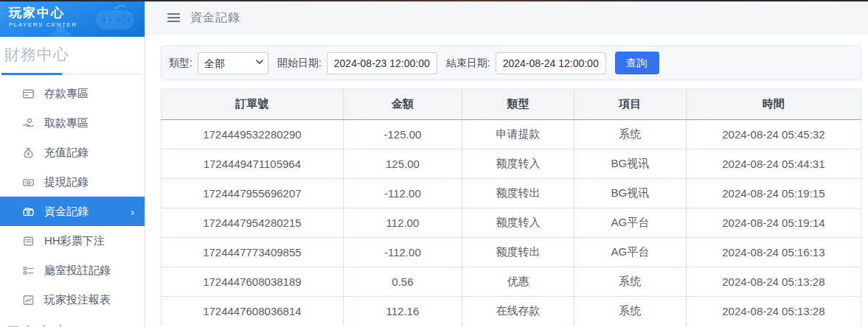 The image size is (868, 327). What do you see at coordinates (28, 153) in the screenshot?
I see `money-bag-icon` at bounding box center [28, 153].